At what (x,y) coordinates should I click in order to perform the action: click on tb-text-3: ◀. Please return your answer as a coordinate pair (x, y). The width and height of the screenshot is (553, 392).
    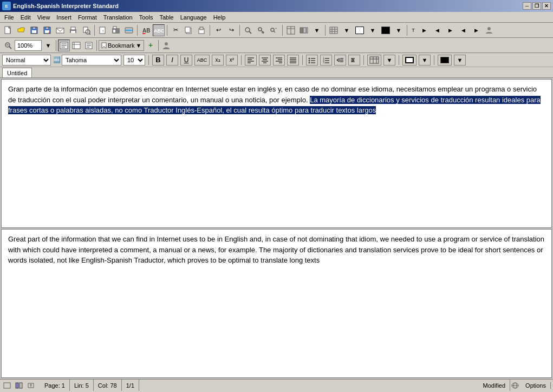
    Looking at the image, I should click on (437, 30).